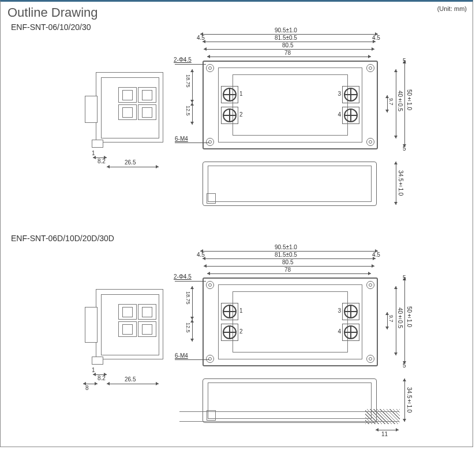 The image size is (476, 450). I want to click on terminal-3: 3, so click(339, 93).